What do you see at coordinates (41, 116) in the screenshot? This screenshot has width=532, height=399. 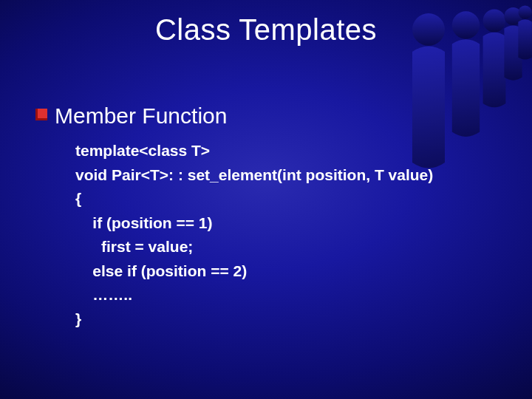 I see `bullet-icon` at bounding box center [41, 116].